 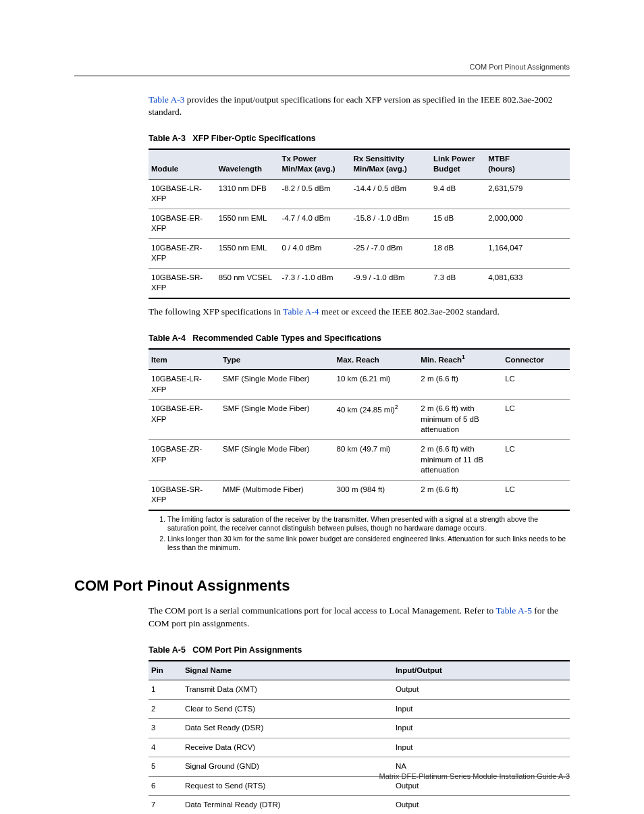 I want to click on table-cell: Request to Send (RTS), so click(x=288, y=786).